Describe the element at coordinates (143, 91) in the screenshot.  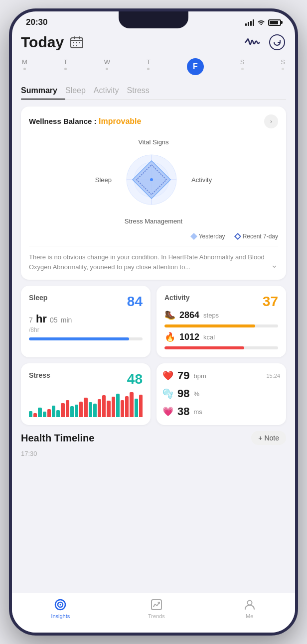
I see `tab-stress: Stress` at that location.